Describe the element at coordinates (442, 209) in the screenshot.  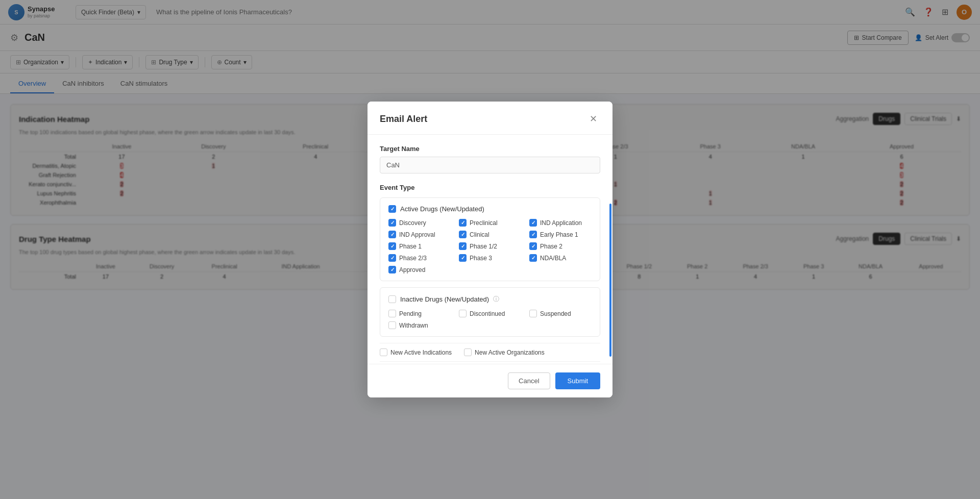
I see `active-drugs-label: Active Drugs (New/Updated)` at that location.